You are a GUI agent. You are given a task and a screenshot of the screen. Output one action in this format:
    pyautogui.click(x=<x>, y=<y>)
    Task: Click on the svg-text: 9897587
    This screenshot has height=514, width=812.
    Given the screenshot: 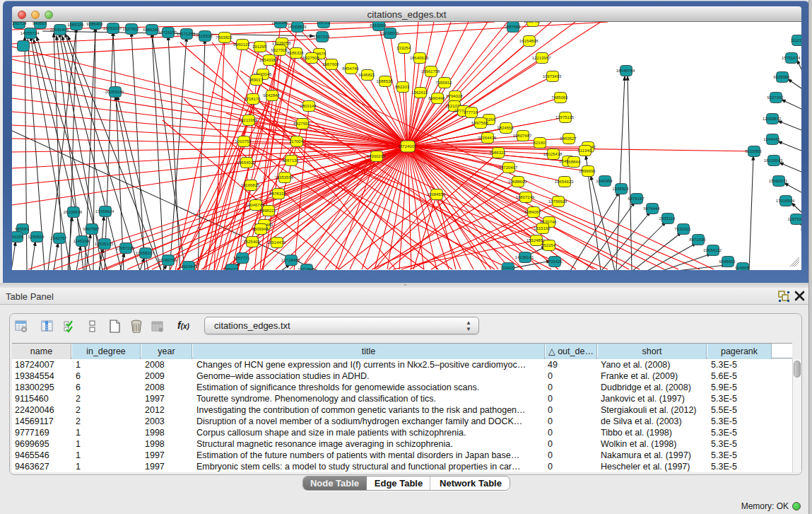 What is the action you would take?
    pyautogui.click(x=91, y=229)
    